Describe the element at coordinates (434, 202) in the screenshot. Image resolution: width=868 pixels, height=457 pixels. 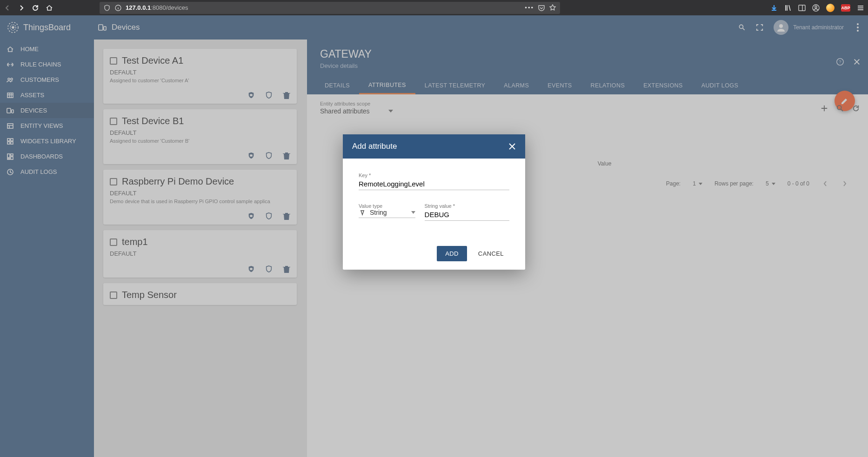
I see `add-attribute-dialog: Add attribute Key * Value type String` at that location.